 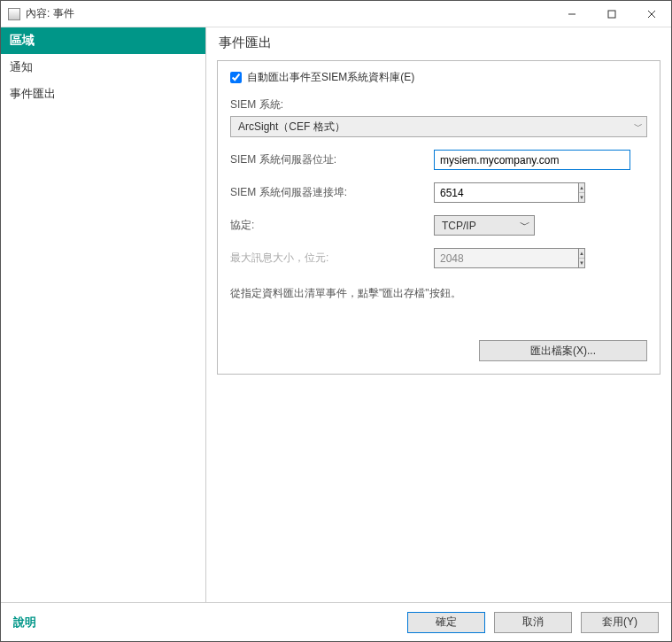 I want to click on sidebar-item-notifications: 通知, so click(x=103, y=67).